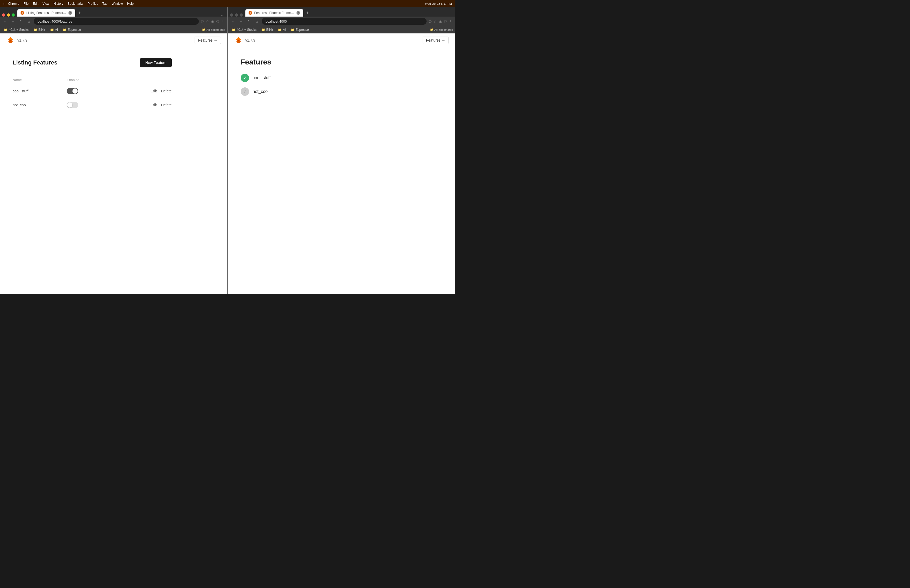 This screenshot has width=910, height=588. What do you see at coordinates (341, 79) in the screenshot?
I see `features-page-content: Features ✓ cool_stuff ✓ not_cool` at bounding box center [341, 79].